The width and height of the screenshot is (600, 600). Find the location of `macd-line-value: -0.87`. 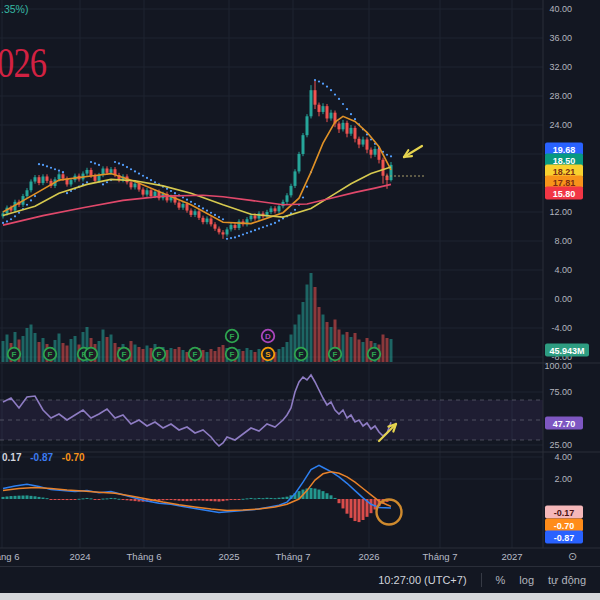

macd-line-value: -0.87 is located at coordinates (42, 458).